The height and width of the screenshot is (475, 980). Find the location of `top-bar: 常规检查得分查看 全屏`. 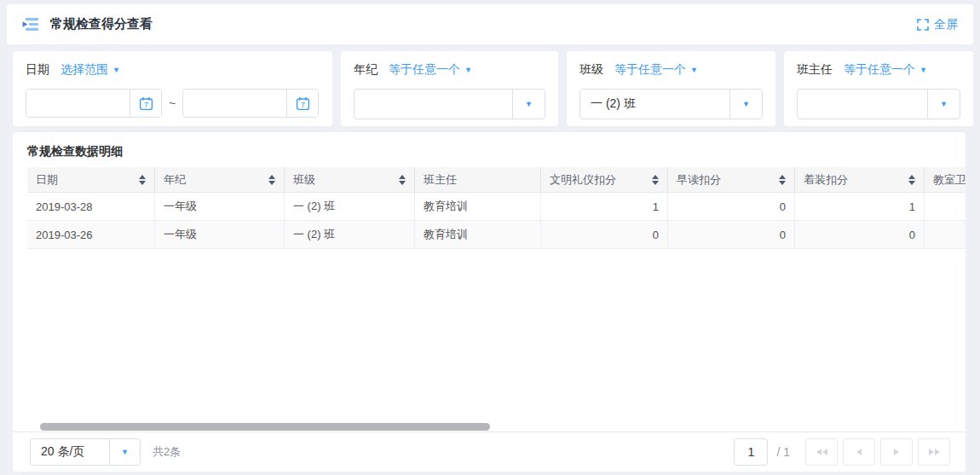

top-bar: 常规检查得分查看 全屏 is located at coordinates (490, 24).